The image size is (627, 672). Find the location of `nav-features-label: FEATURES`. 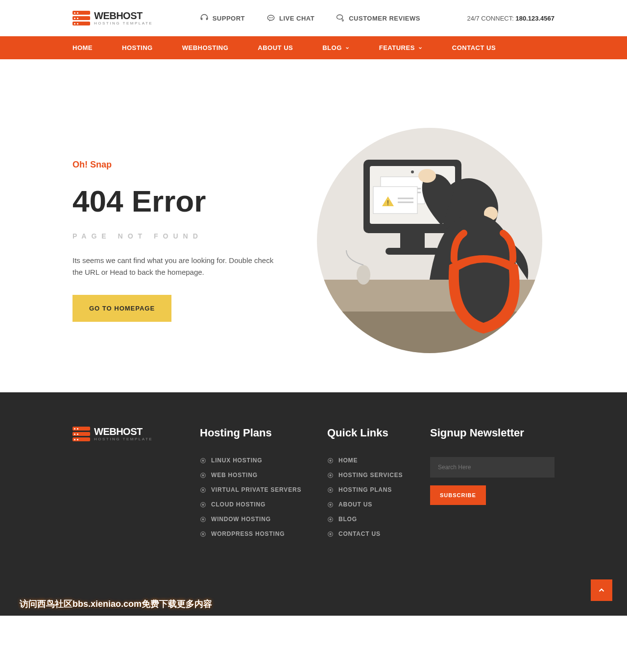

nav-features-label: FEATURES is located at coordinates (397, 48).